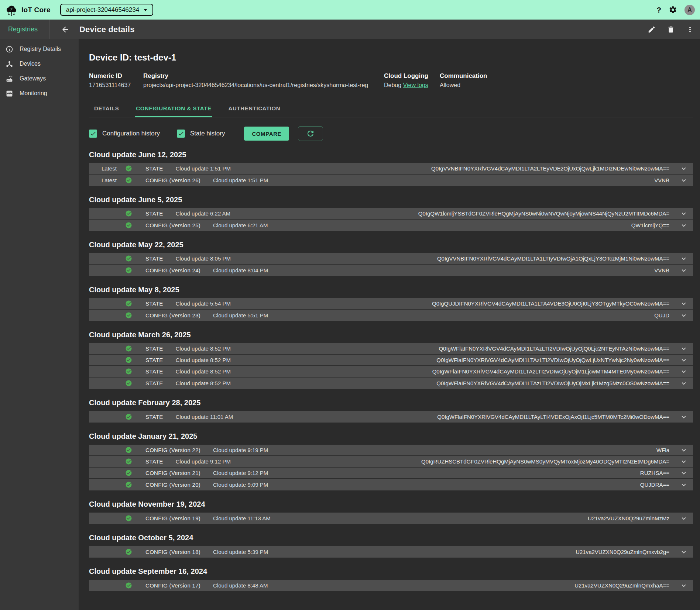 The width and height of the screenshot is (700, 610). Describe the element at coordinates (391, 270) in the screenshot. I see `history-row: CONFIG (Version 24) Cloud update 8:04 PM…` at that location.